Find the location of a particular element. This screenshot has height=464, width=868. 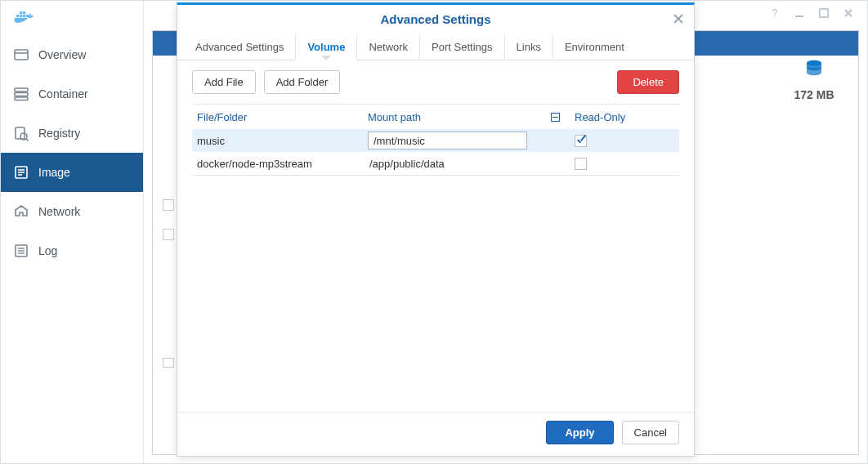

modal-title-text: Advanced Settings is located at coordinates (435, 20).